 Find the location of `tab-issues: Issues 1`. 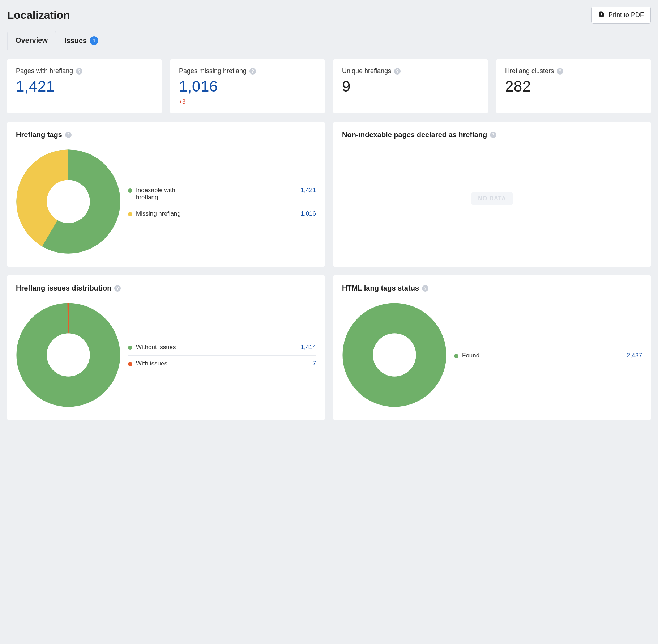

tab-issues: Issues 1 is located at coordinates (81, 41).